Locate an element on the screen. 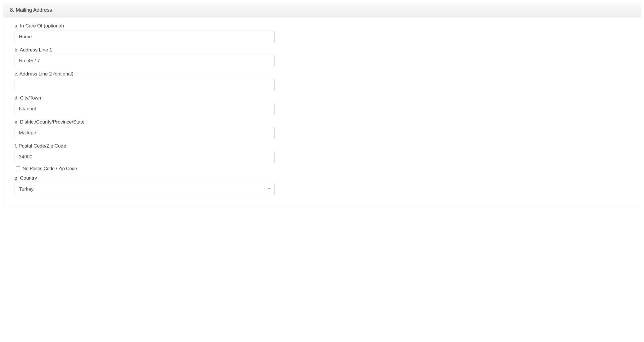 This screenshot has width=644, height=342. form-group-address-line-1: b. Address Line 1 is located at coordinates (322, 57).